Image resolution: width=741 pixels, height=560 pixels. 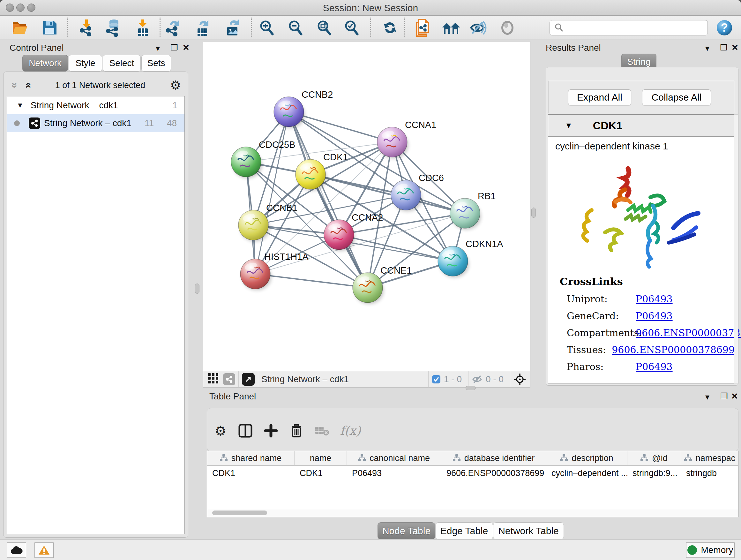 I want to click on column-header-namespac: namespac, so click(x=710, y=458).